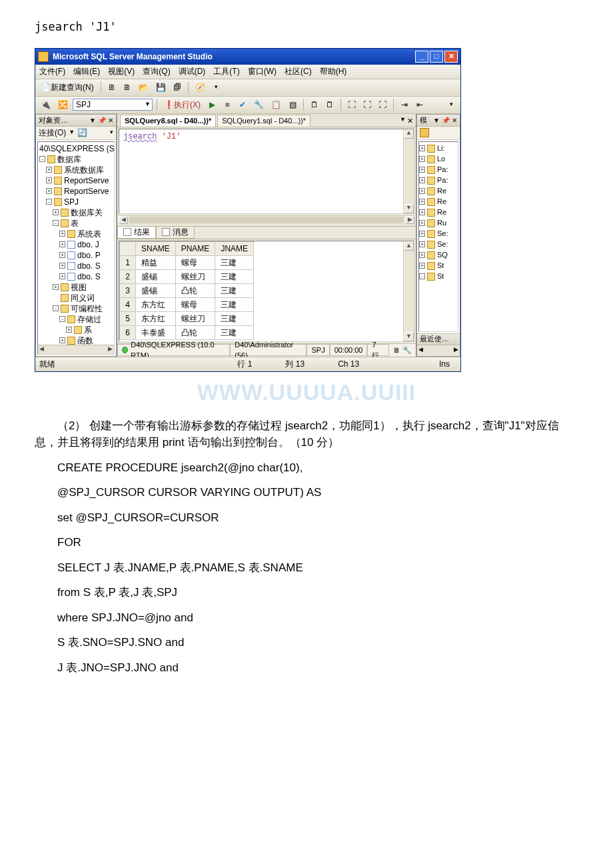 The width and height of the screenshot is (613, 868). I want to click on table-row: 1精益螺母三建, so click(187, 263).